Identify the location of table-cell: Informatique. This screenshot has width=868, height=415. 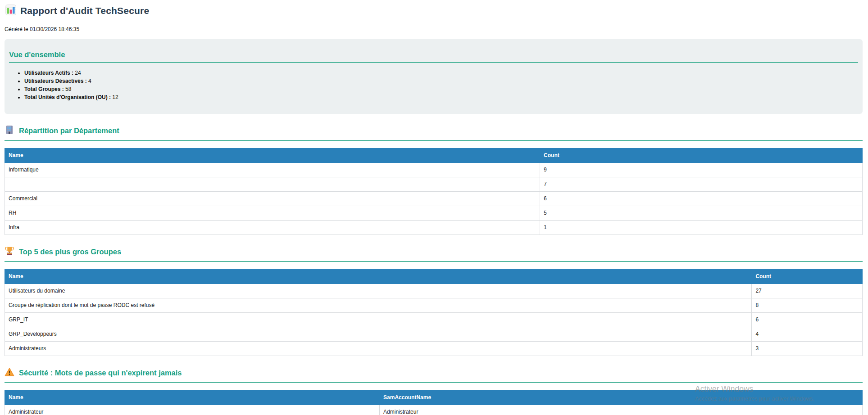
(273, 170).